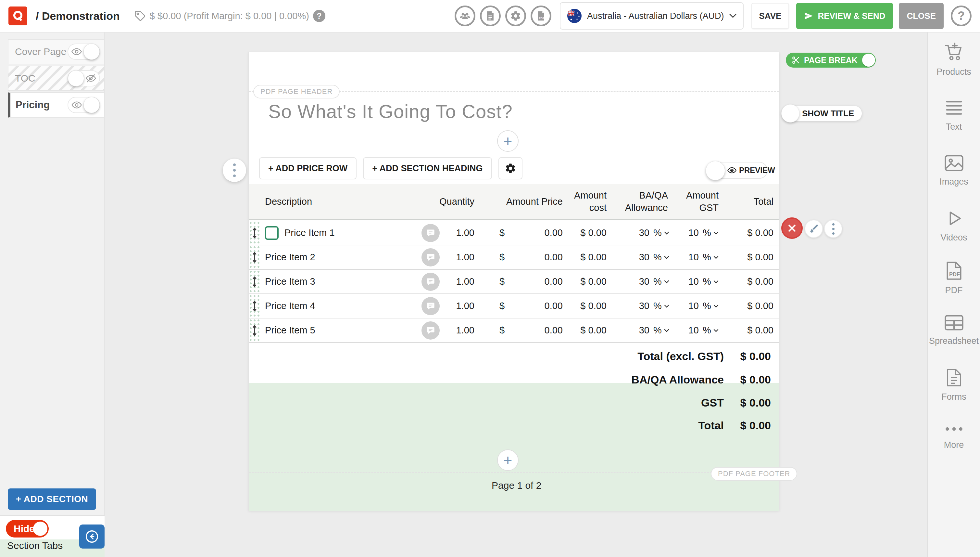 This screenshot has width=980, height=557. Describe the element at coordinates (954, 385) in the screenshot. I see `panel-item-forms: Forms` at that location.